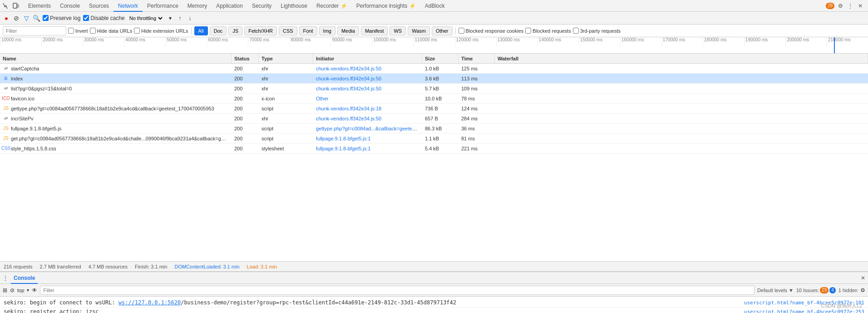 Image resolution: width=868 pixels, height=313 pixels. What do you see at coordinates (398, 31) in the screenshot?
I see `filter-btn-ws: WS` at bounding box center [398, 31].